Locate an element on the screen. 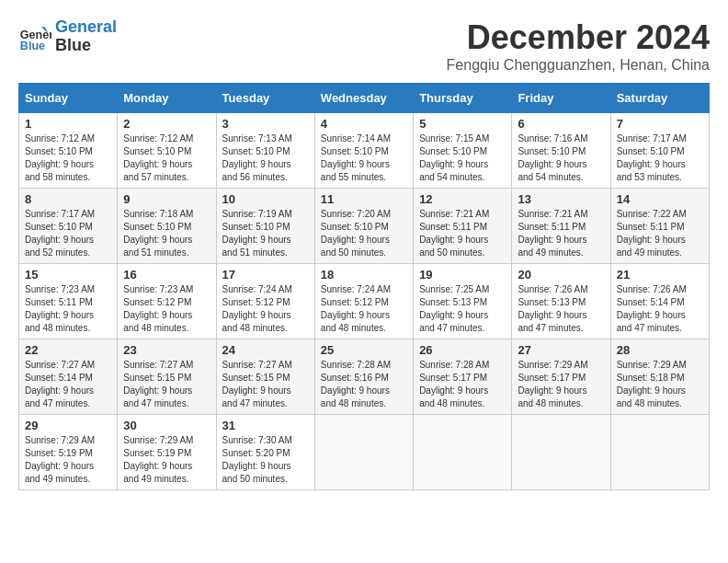 The height and width of the screenshot is (563, 728). calendar-cell: 30Sunrise: 7:29 AMSunset: 5:19 PMDayligh… is located at coordinates (167, 453).